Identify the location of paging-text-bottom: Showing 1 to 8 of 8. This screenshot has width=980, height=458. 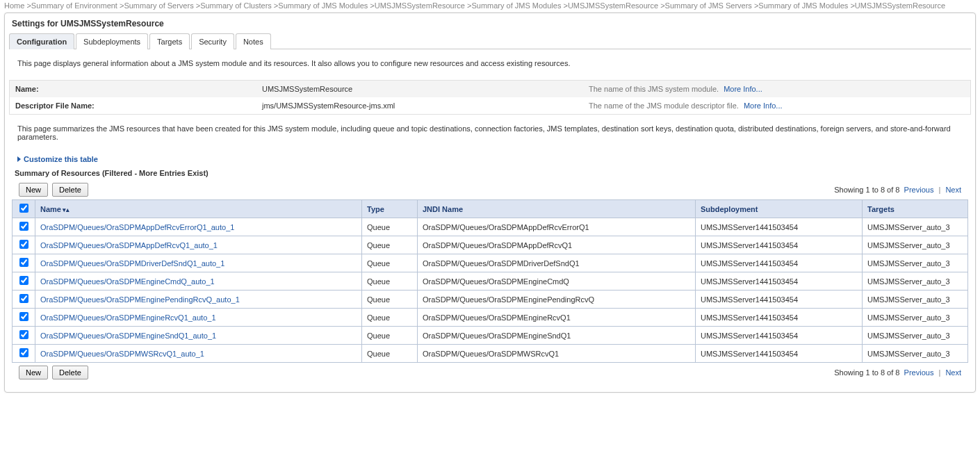
(867, 373).